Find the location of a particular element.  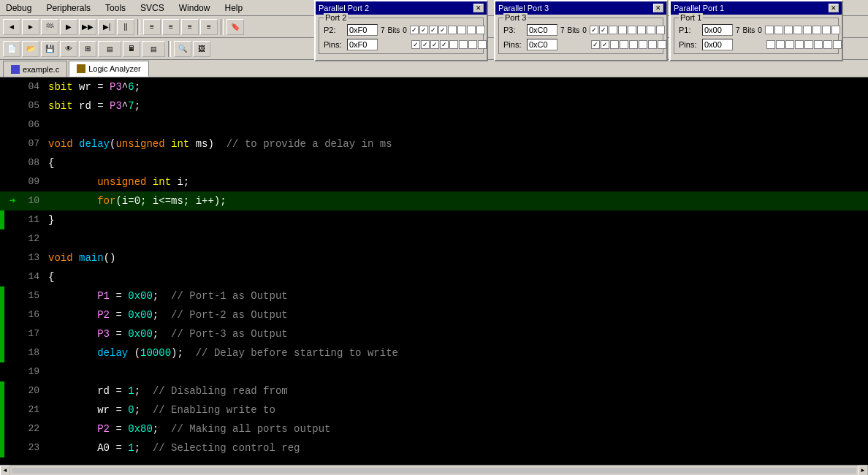

pp3-pins-row: Pins: is located at coordinates (581, 45).